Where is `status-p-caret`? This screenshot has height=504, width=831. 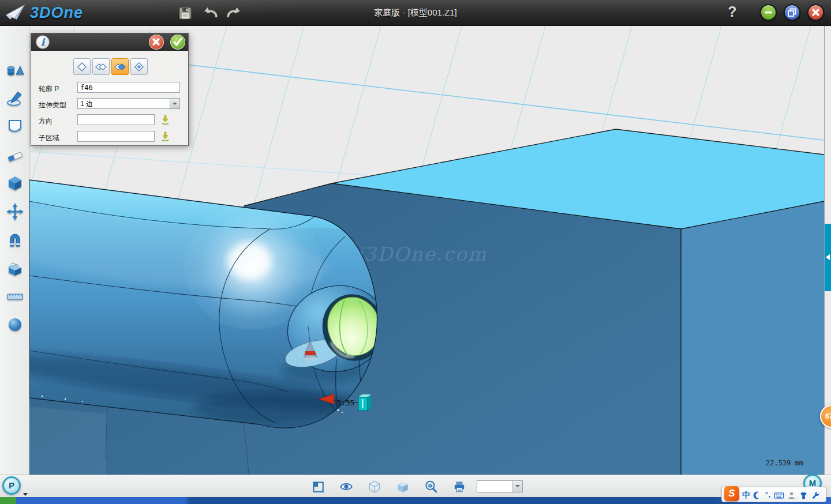
status-p-caret is located at coordinates (25, 495).